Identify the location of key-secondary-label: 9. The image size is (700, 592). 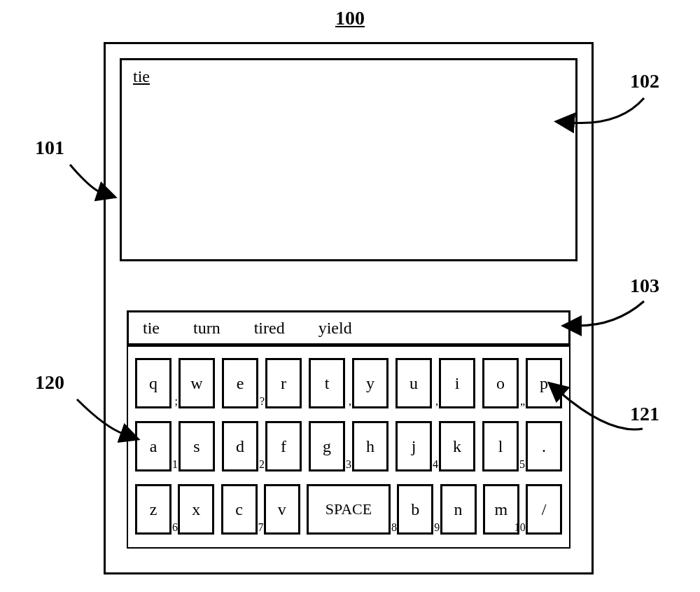
(437, 528).